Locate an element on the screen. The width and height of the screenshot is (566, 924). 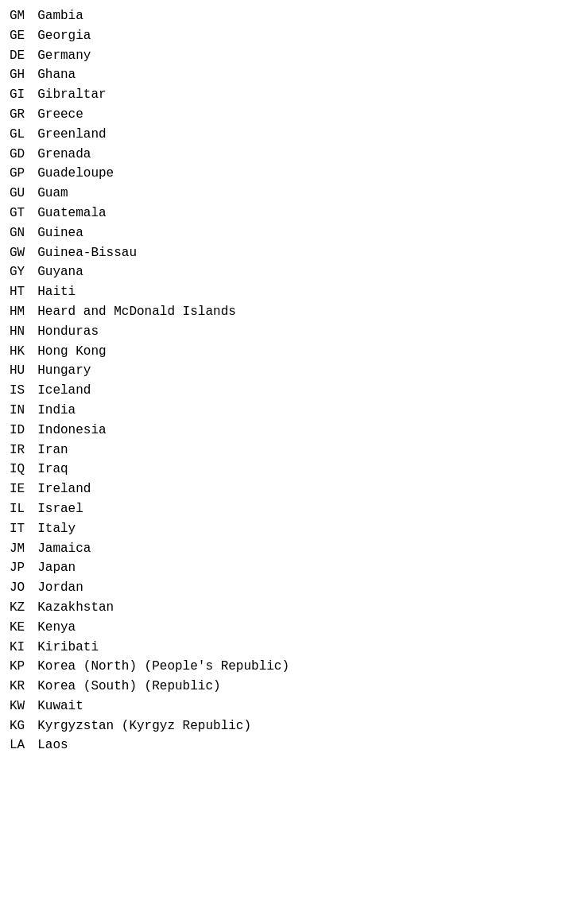
country-name: Germany is located at coordinates (64, 56).